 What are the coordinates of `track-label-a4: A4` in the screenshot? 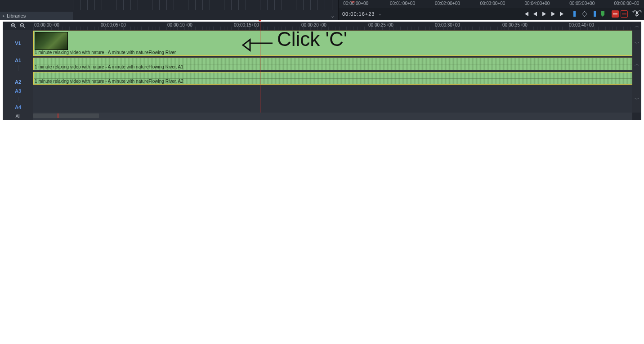 It's located at (18, 107).